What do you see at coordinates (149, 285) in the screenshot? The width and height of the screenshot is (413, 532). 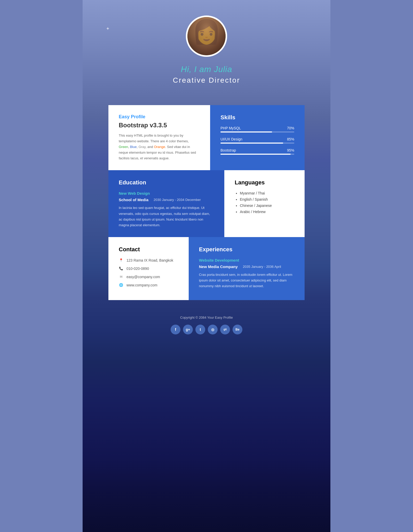 I see `contact-website-row: 🌐 www.company.com` at bounding box center [149, 285].